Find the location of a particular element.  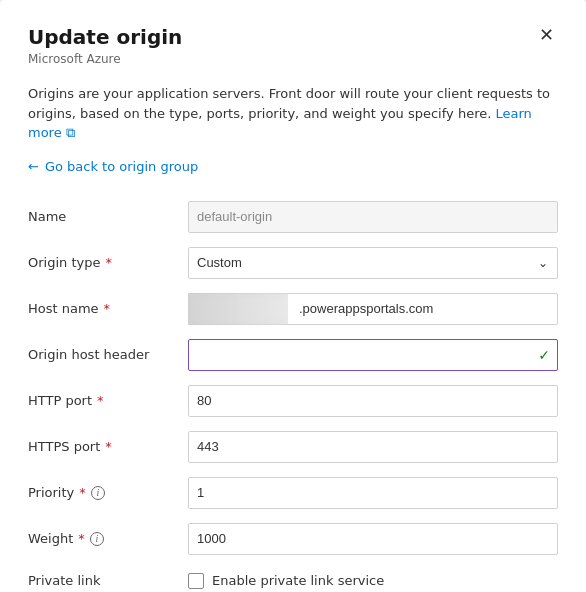

weight-required: * is located at coordinates (82, 538).